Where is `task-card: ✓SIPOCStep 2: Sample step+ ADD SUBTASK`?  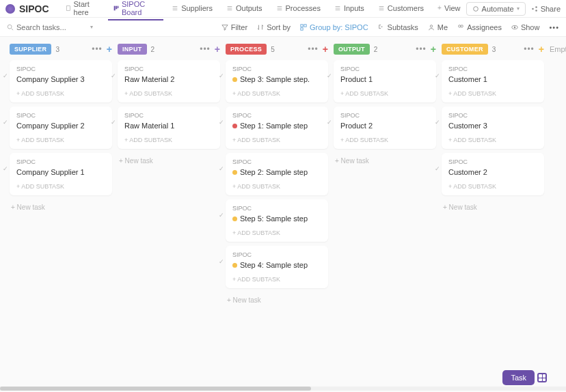
task-card: ✓SIPOCStep 2: Sample step+ ADD SUBTASK is located at coordinates (277, 174).